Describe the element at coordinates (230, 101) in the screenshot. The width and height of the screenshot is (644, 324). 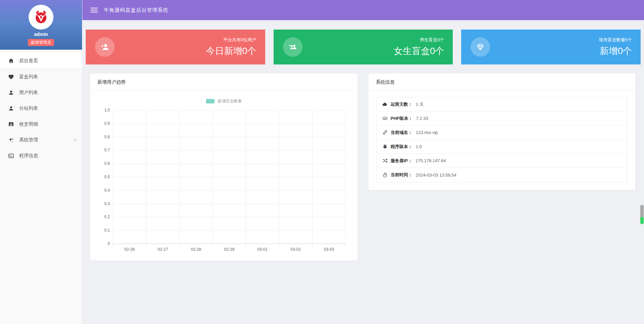
I see `legend-label: 新增盲盒数量` at that location.